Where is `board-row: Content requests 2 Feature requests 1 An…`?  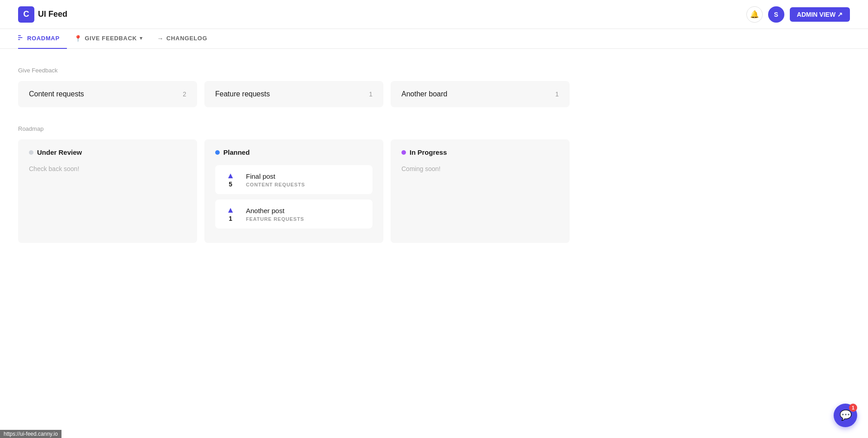
board-row: Content requests 2 Feature requests 1 An… is located at coordinates (294, 94).